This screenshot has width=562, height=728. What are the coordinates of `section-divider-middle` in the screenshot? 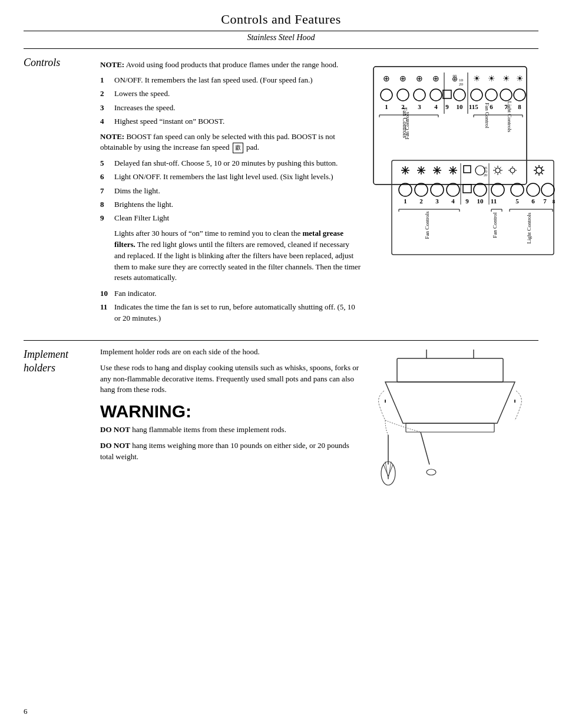 It's located at (281, 341).